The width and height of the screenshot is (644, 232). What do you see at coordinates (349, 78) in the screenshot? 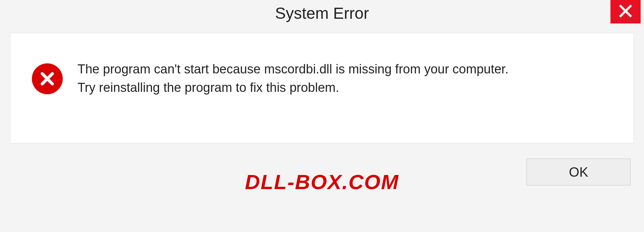
I see `dialog-message: The program can't start because mscordbi…` at bounding box center [349, 78].